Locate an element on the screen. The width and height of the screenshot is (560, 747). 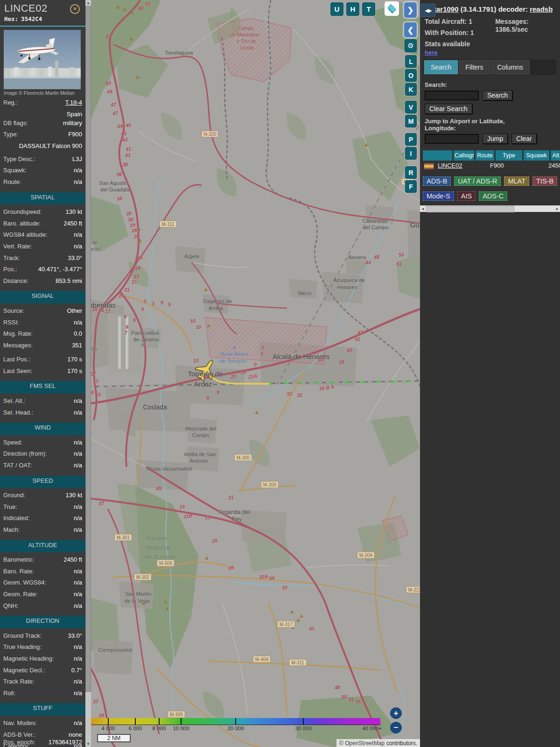
zoom-in-button: + is located at coordinates (396, 713).